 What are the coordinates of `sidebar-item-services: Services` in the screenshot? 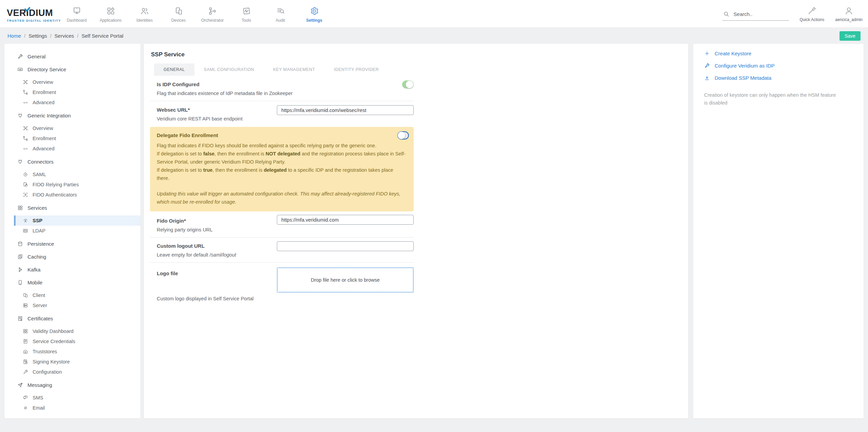 It's located at (73, 208).